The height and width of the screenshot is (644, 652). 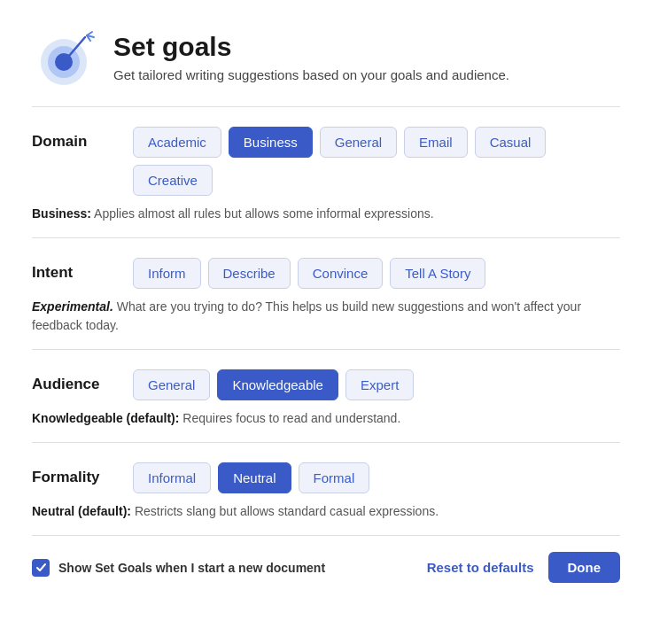 What do you see at coordinates (41, 568) in the screenshot?
I see `show-set-goals-checkbox` at bounding box center [41, 568].